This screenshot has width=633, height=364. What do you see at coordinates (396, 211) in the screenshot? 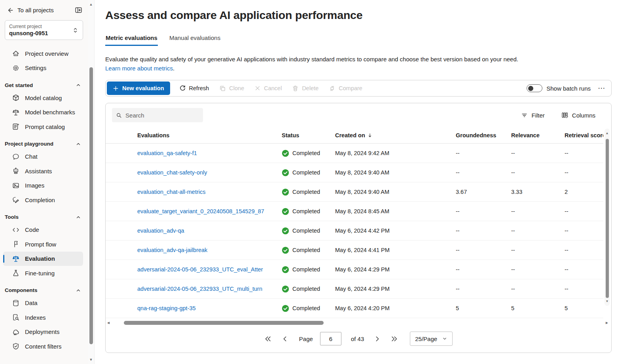
I see `created-on-cell: May 8, 2024 8:45 AM` at bounding box center [396, 211].